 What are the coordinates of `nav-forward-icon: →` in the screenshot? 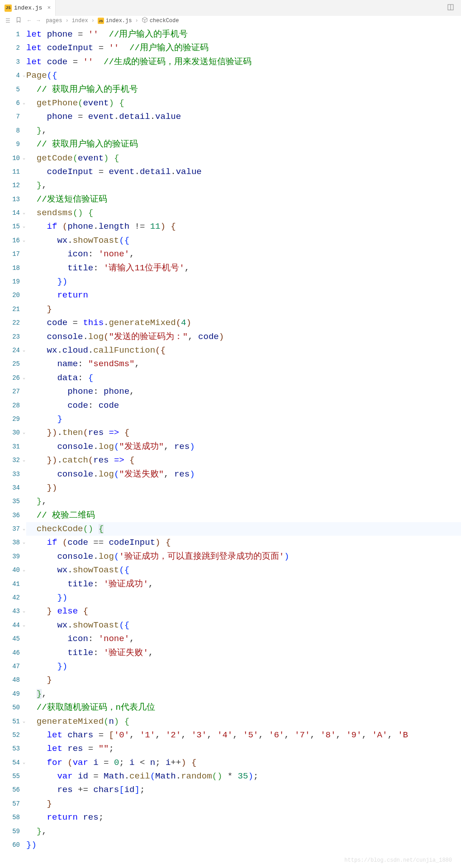 It's located at (38, 21).